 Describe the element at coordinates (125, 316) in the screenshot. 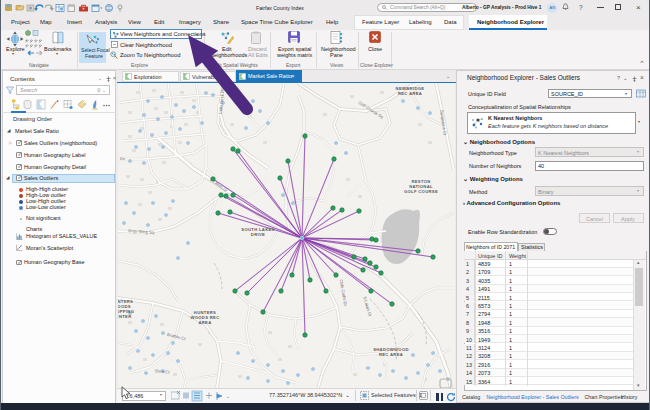

I see `svg-text: CENTER` at that location.